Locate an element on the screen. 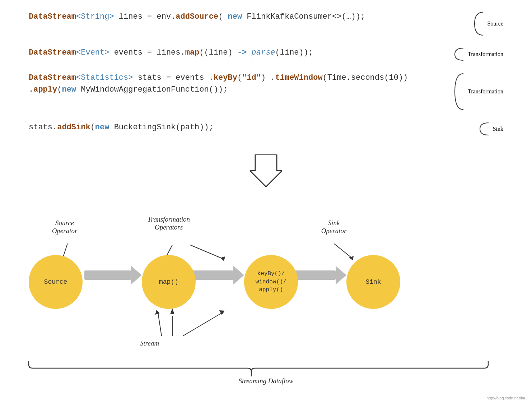  code-line-1: DataStream<String> lines = env.addSource… is located at coordinates (129, 17).